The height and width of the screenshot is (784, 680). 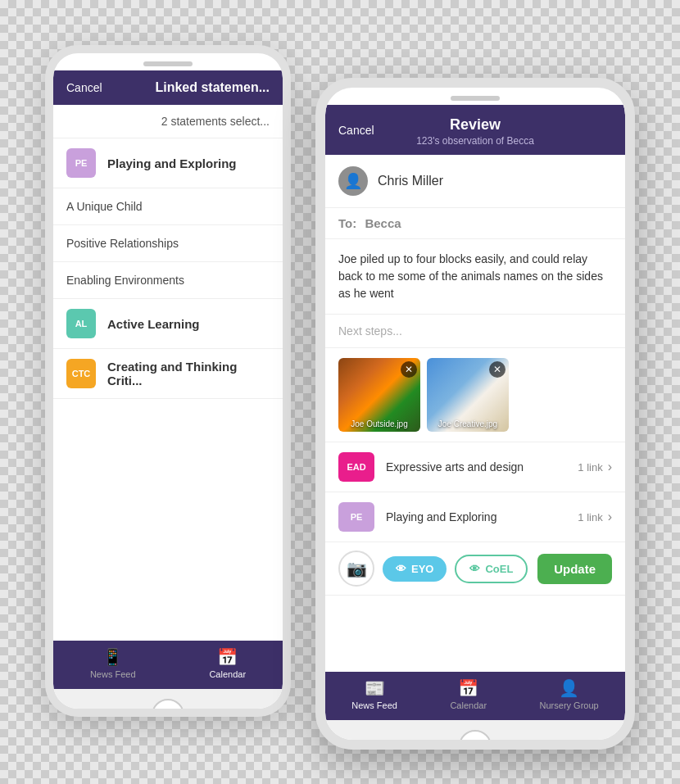 What do you see at coordinates (475, 569) in the screenshot?
I see `coel-eye-icon: 👁` at bounding box center [475, 569].